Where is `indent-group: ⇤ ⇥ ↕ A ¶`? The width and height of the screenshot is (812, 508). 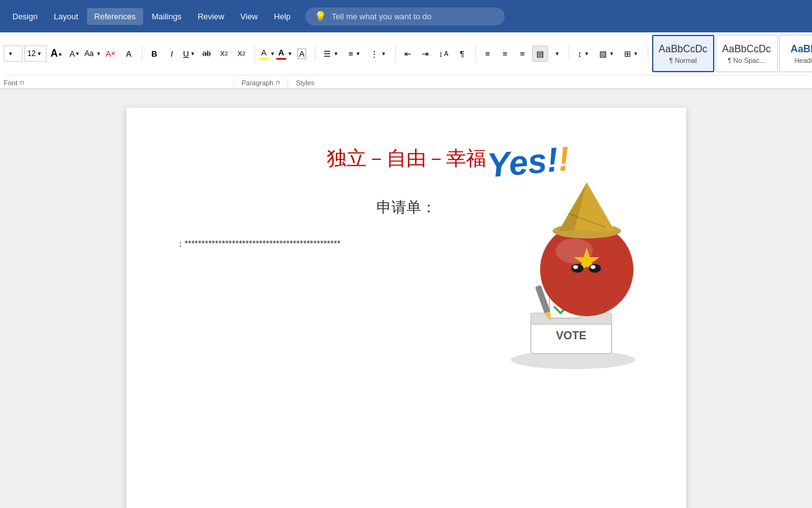
indent-group: ⇤ ⇥ ↕ A ¶ is located at coordinates (437, 54).